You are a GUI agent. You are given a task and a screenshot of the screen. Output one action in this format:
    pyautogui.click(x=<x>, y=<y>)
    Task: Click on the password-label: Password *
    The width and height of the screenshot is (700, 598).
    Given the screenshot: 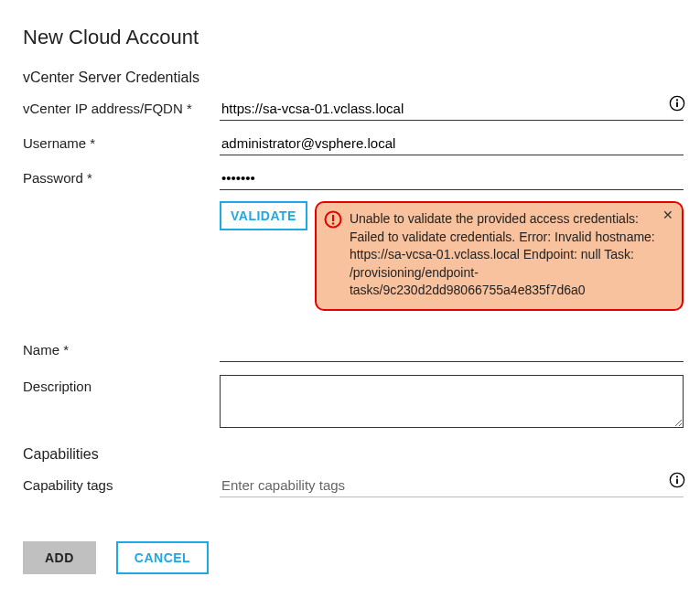 What is the action you would take?
    pyautogui.click(x=121, y=176)
    